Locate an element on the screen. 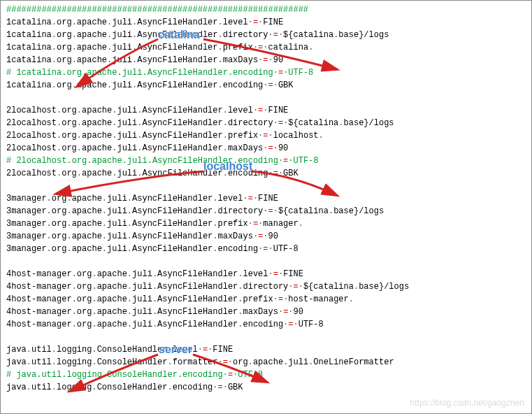 The width and height of the screenshot is (532, 414). comment-line: # 2localhost.org.apache.juli.AsyncFileHa… is located at coordinates (266, 161).